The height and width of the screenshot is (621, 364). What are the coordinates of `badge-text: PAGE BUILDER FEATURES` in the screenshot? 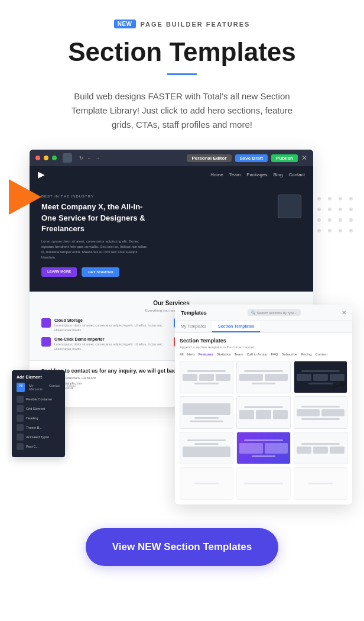 It's located at (196, 24).